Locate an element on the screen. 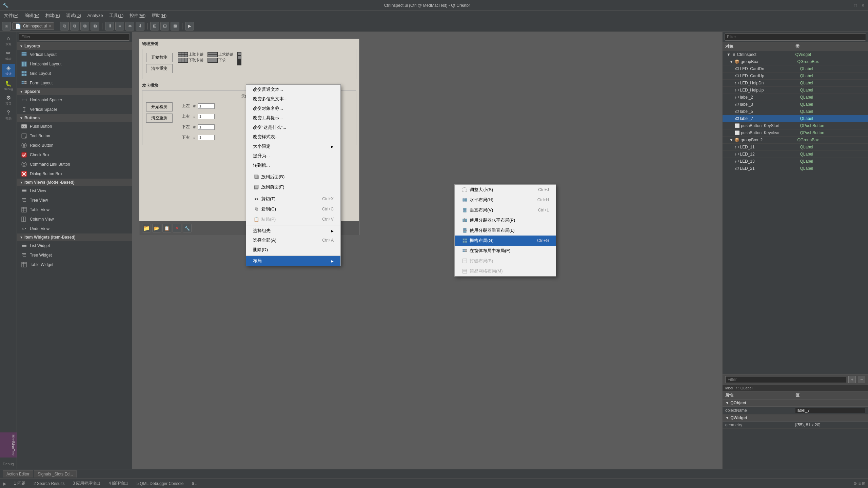 This screenshot has height=488, width=868. menu-help: 帮助(H) is located at coordinates (159, 16).